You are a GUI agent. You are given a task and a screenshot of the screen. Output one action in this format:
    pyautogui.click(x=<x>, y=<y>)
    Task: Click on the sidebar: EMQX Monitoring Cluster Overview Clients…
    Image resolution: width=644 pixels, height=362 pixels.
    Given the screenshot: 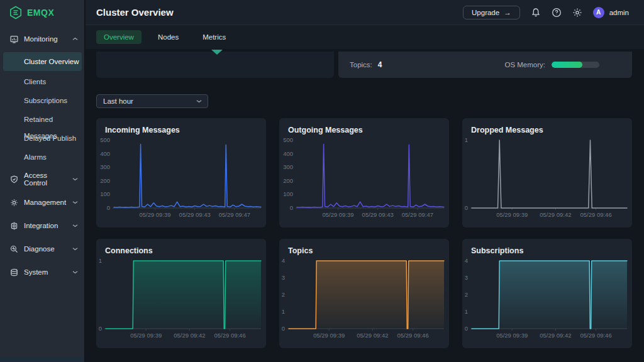 What is the action you would take?
    pyautogui.click(x=43, y=181)
    